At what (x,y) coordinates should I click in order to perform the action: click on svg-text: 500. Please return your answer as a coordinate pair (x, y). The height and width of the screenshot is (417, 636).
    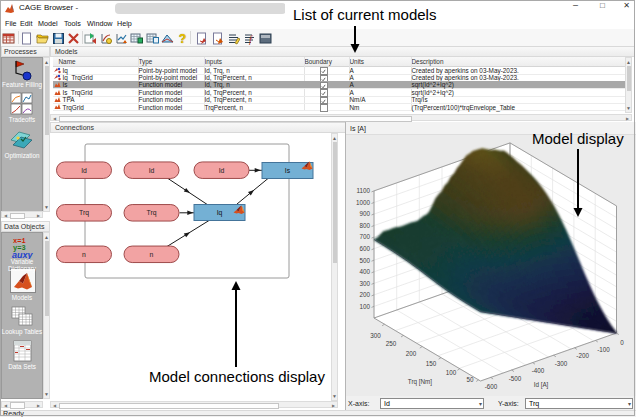
    Looking at the image, I should click on (364, 260).